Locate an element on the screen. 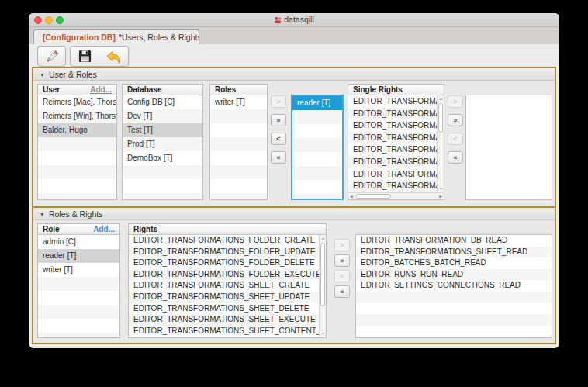 The height and width of the screenshot is (387, 588). window-title: datasqill is located at coordinates (299, 19).